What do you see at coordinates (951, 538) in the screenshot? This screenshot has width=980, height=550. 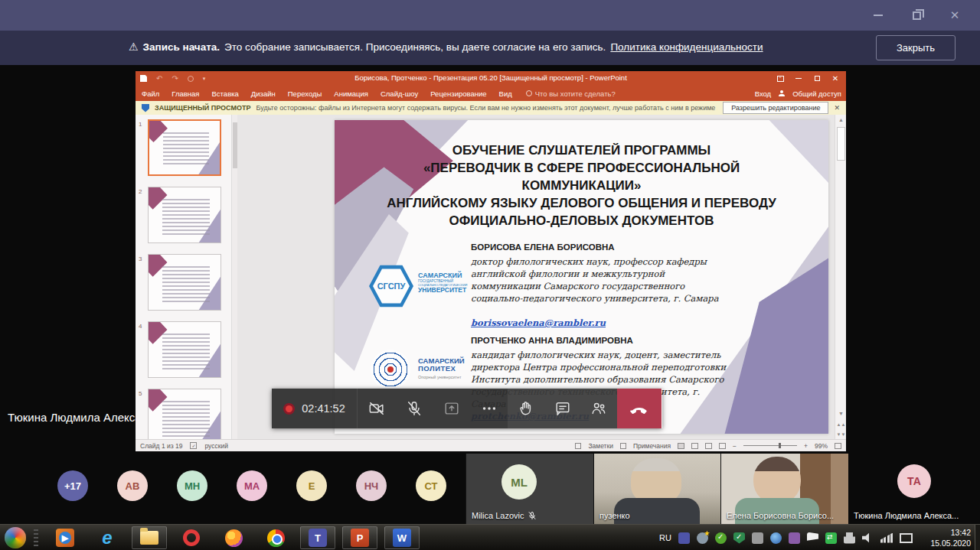 I see `taskbar-clock: 13:42 15.05.2020` at bounding box center [951, 538].